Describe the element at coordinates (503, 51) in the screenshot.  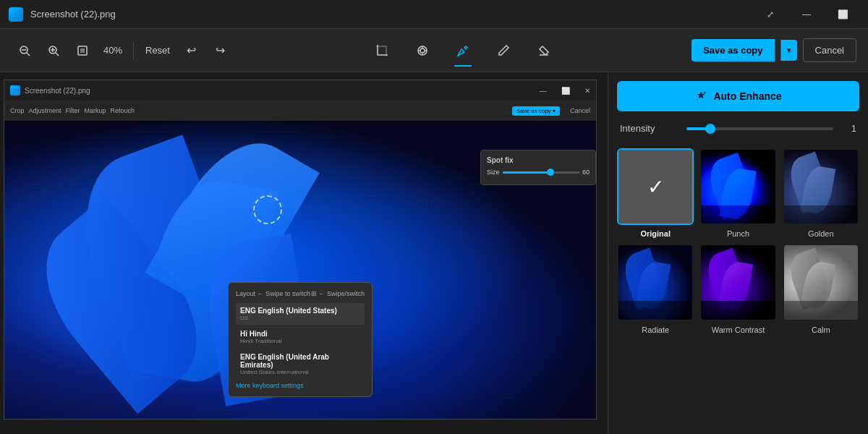
I see `markup-tool` at that location.